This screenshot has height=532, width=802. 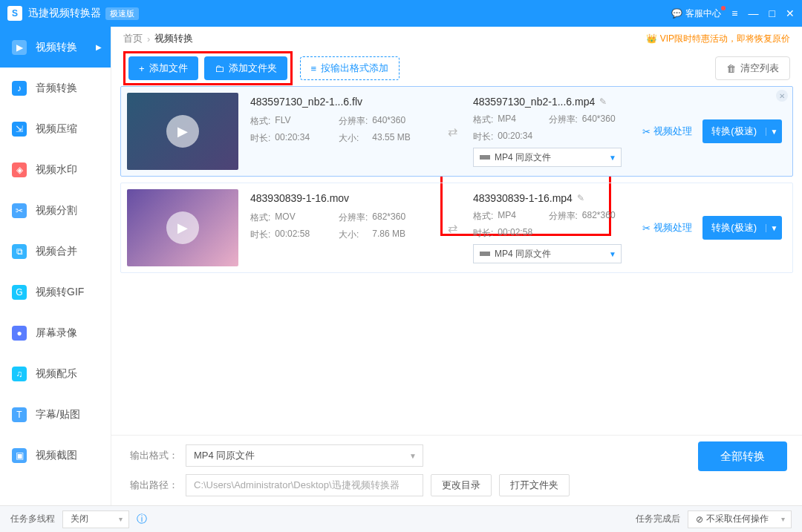 I want to click on sidebar-item-record: ●屏幕录像, so click(x=55, y=332).